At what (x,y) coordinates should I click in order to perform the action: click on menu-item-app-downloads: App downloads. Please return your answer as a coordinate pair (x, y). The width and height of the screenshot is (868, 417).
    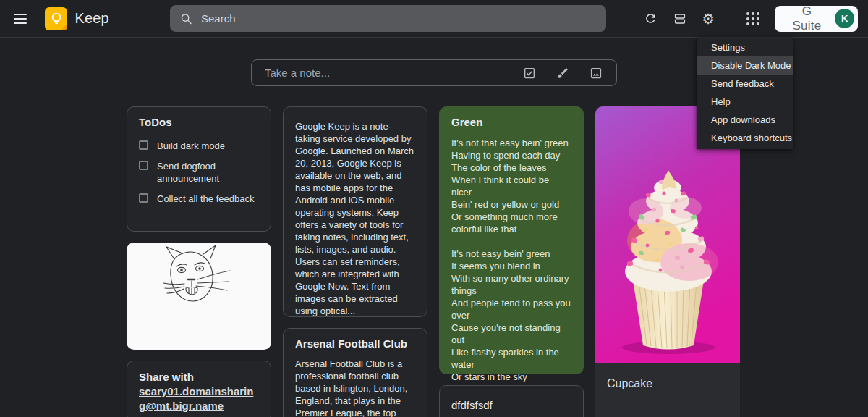
    Looking at the image, I should click on (745, 120).